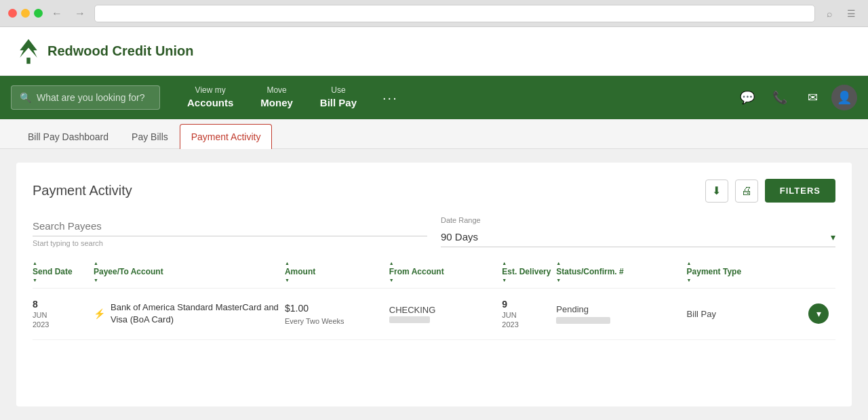 Image resolution: width=868 pixels, height=420 pixels. Describe the element at coordinates (337, 314) in the screenshot. I see `cell-amount: $1.00 Every Two Weeks` at that location.